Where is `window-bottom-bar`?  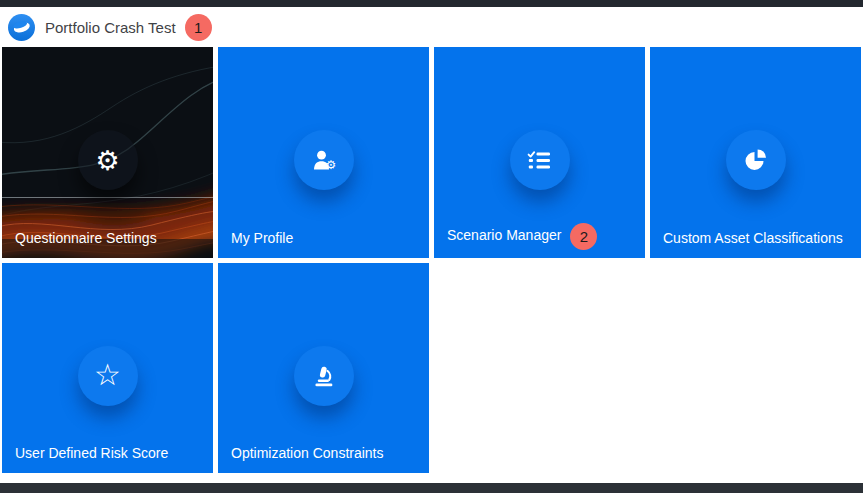
window-bottom-bar is located at coordinates (432, 488).